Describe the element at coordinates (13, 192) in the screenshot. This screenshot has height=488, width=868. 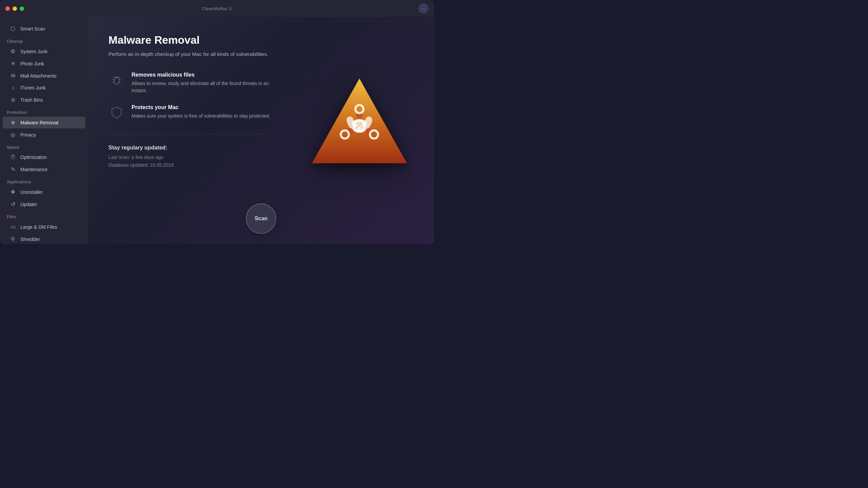
I see `uninstaller-icon: ❖` at that location.